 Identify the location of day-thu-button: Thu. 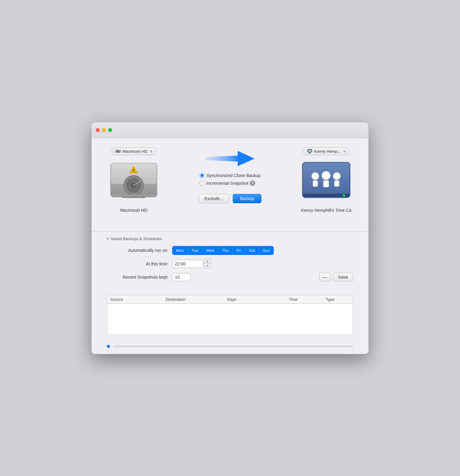
(225, 251).